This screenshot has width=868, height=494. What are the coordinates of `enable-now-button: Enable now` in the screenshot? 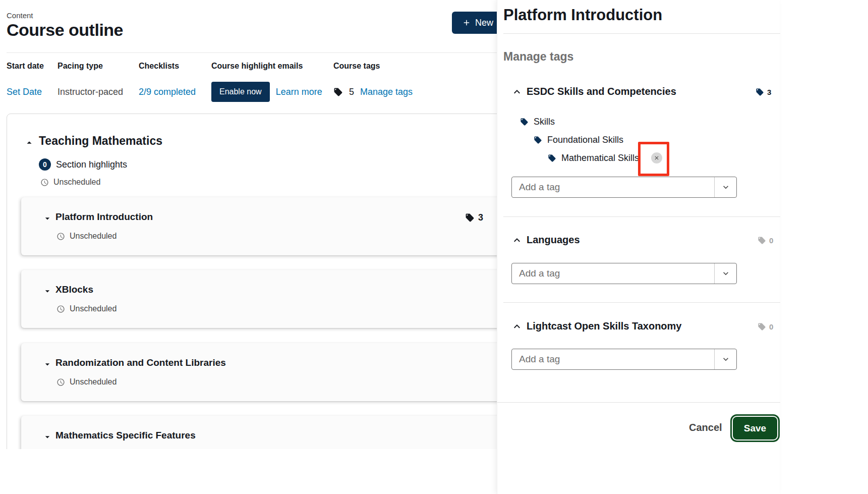 It's located at (241, 92).